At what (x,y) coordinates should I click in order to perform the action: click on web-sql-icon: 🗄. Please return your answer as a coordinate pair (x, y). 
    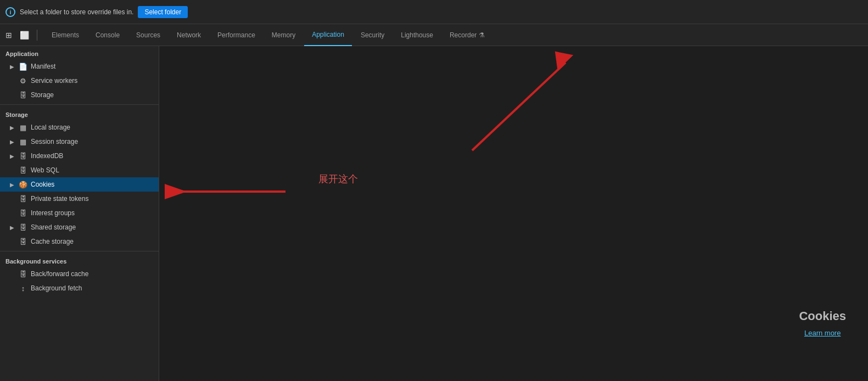
    Looking at the image, I should click on (23, 170).